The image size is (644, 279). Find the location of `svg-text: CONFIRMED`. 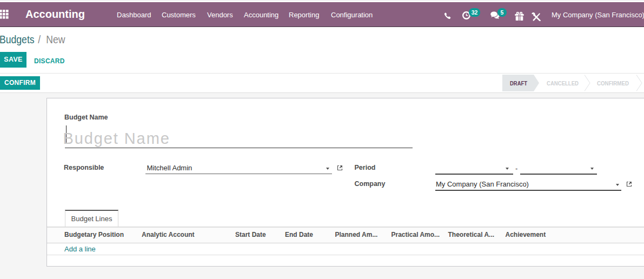

svg-text: CONFIRMED is located at coordinates (613, 83).